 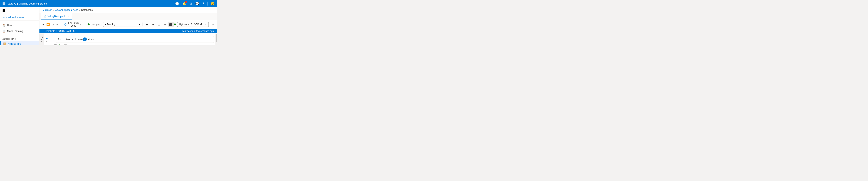 What do you see at coordinates (53, 24) in the screenshot?
I see `clear-output-button: □` at bounding box center [53, 24].